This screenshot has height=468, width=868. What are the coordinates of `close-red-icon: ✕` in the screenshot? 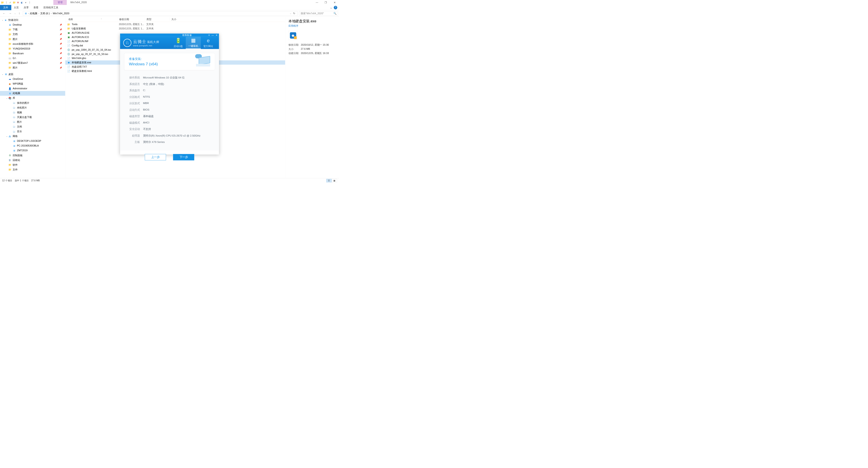 It's located at (18, 2).